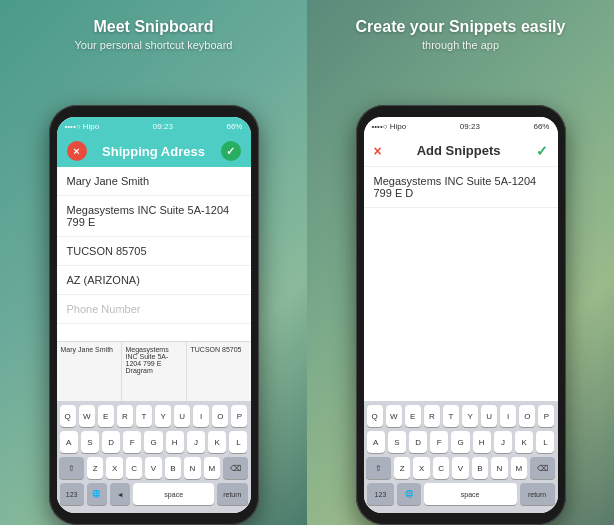  I want to click on key-shift: ⇧, so click(72, 468).